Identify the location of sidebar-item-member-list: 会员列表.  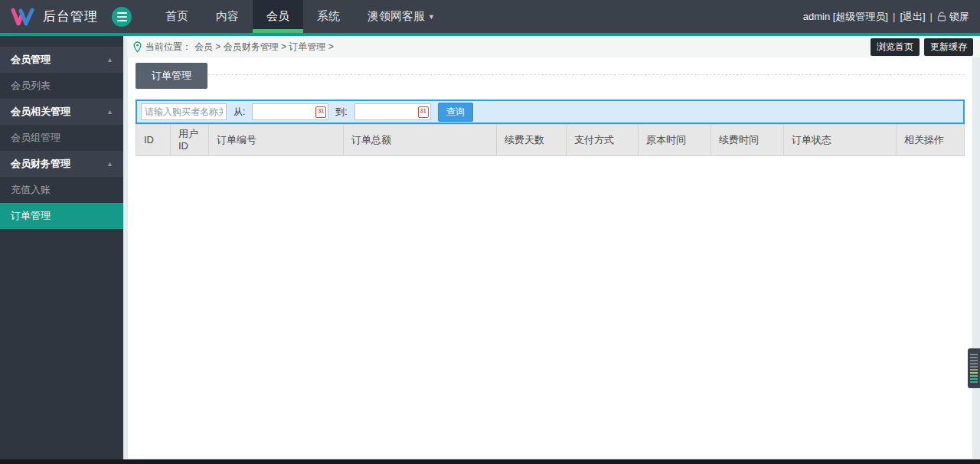
(61, 86).